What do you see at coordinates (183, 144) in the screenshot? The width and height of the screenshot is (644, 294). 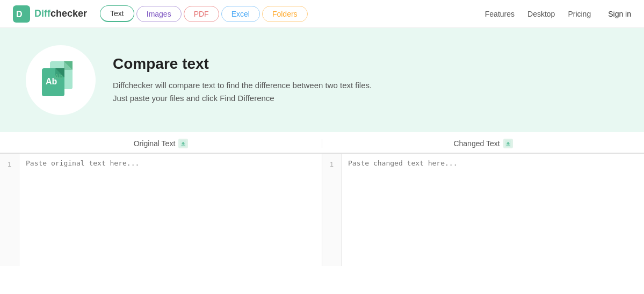 I see `upload-original-icon` at bounding box center [183, 144].